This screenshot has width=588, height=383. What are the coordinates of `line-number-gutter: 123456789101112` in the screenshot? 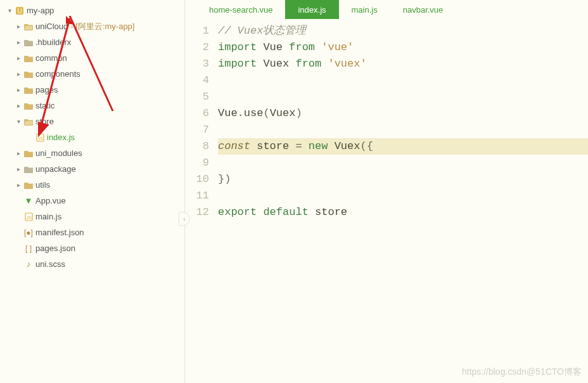 It's located at (201, 203).